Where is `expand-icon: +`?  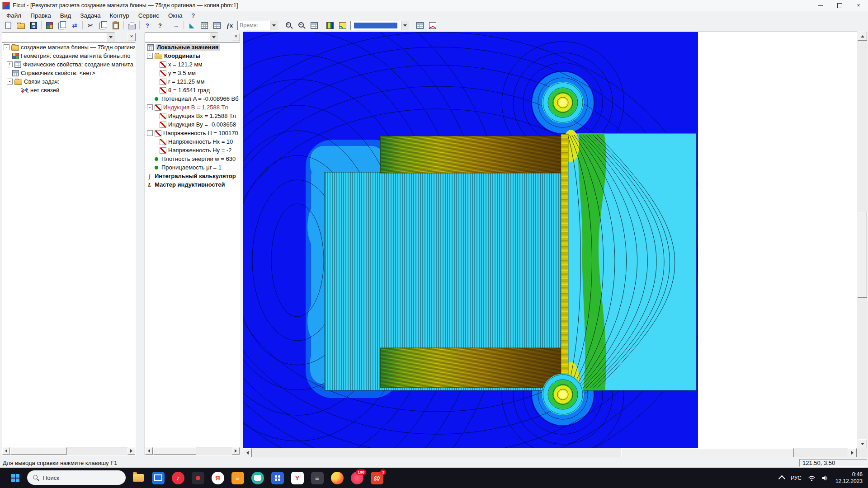 expand-icon: + is located at coordinates (10, 64).